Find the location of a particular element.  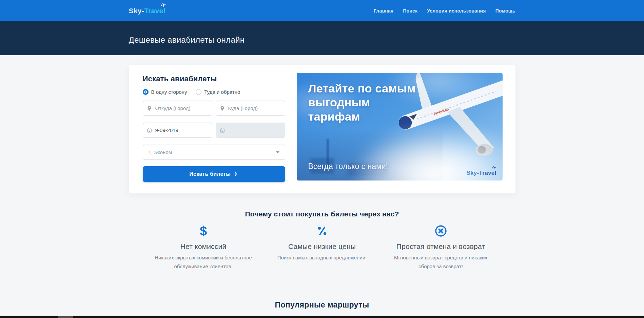

features-section: Почему стоит покупать билеты через нас? … is located at coordinates (322, 240).